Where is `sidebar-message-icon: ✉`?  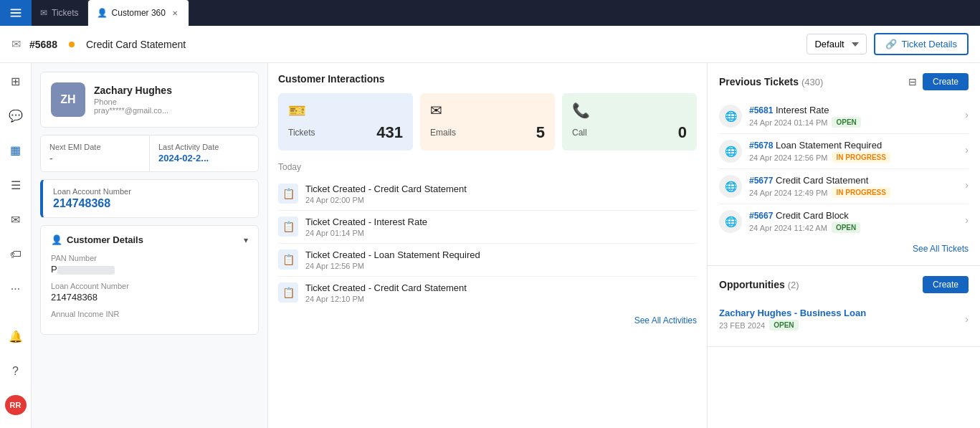 sidebar-message-icon: ✉ is located at coordinates (16, 219).